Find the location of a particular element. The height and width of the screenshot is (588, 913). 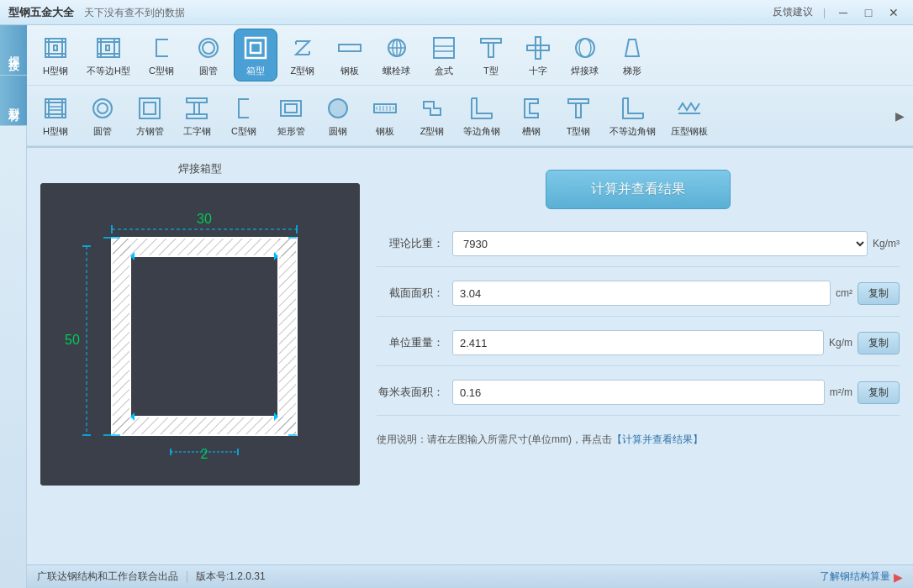

weld-ball-icon is located at coordinates (585, 48).